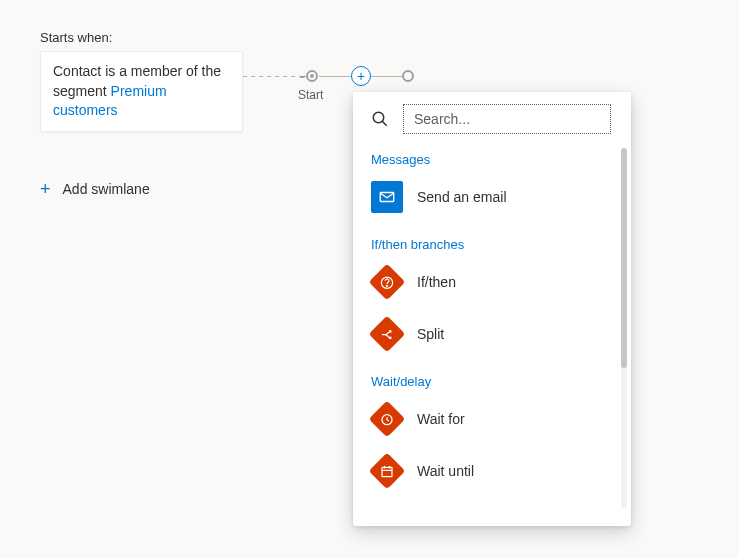 Image resolution: width=739 pixels, height=558 pixels. Describe the element at coordinates (436, 282) in the screenshot. I see `action-label: If/then` at that location.